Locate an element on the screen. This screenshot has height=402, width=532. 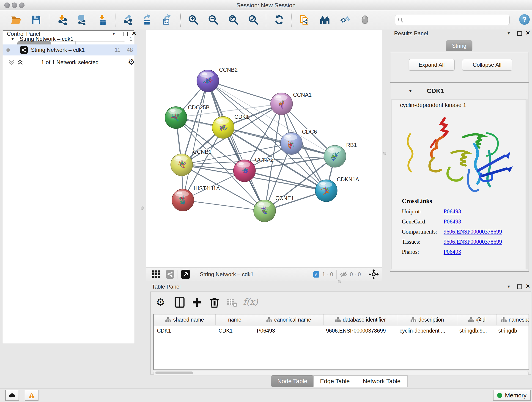
column-header-namespace: namespace is located at coordinates (513, 320).